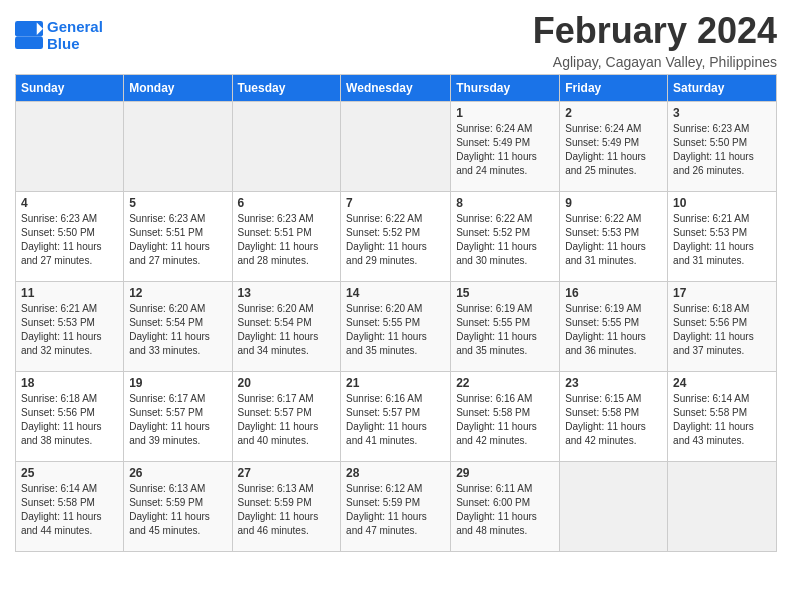 This screenshot has width=792, height=612. I want to click on day-cell: 27Sunrise: 6:13 AM Sunset: 5:59 PM Dayli…, so click(286, 507).